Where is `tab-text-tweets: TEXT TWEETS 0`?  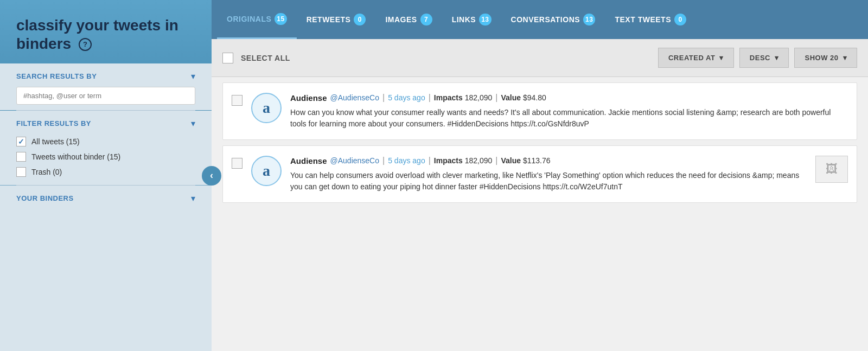
tab-text-tweets: TEXT TWEETS 0 is located at coordinates (650, 20).